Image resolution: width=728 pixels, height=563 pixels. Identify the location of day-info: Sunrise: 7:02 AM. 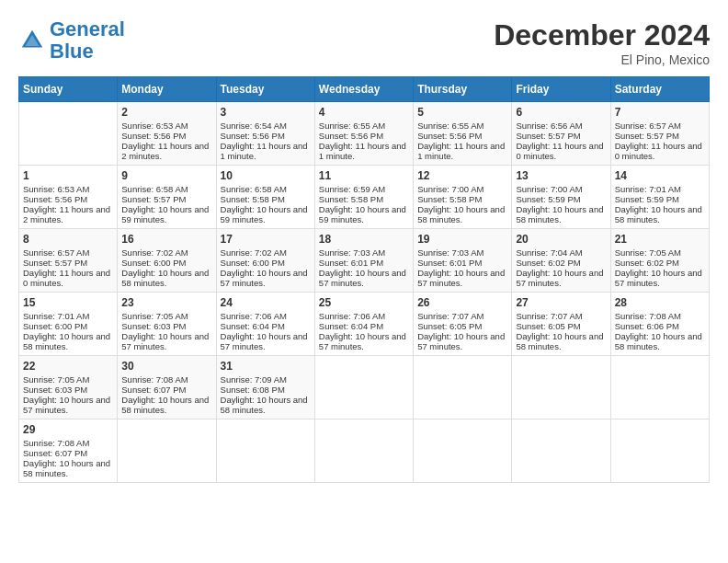
(166, 252).